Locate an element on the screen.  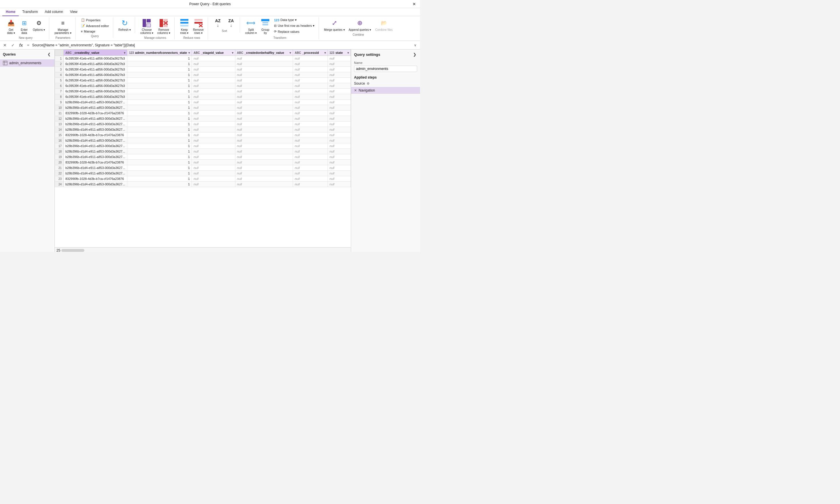
split-column-button: ⟺ Splitcolumn ▾ is located at coordinates (251, 26).